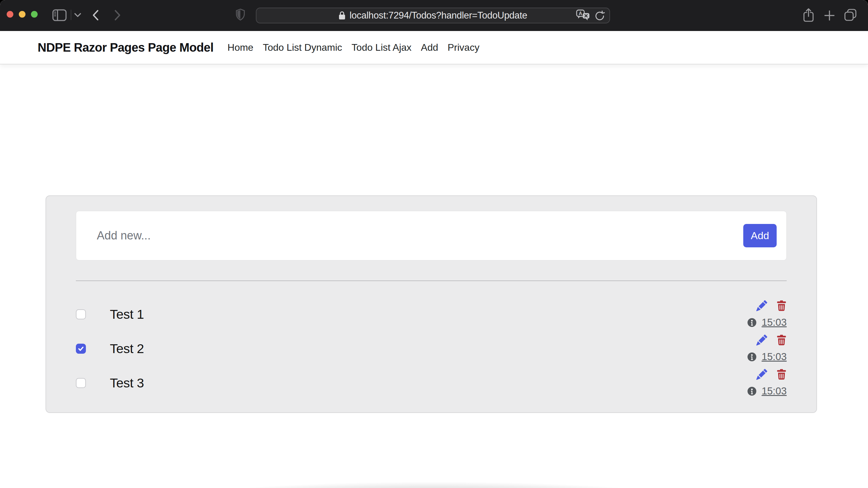 This screenshot has width=868, height=488. I want to click on todo-row-left: Test 2, so click(110, 349).